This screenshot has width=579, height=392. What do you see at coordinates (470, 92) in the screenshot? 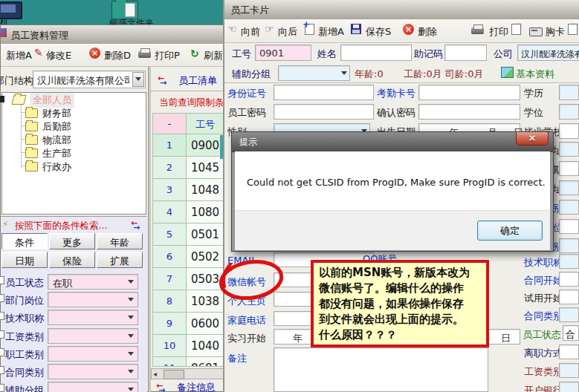
I see `attend-card-field` at bounding box center [470, 92].